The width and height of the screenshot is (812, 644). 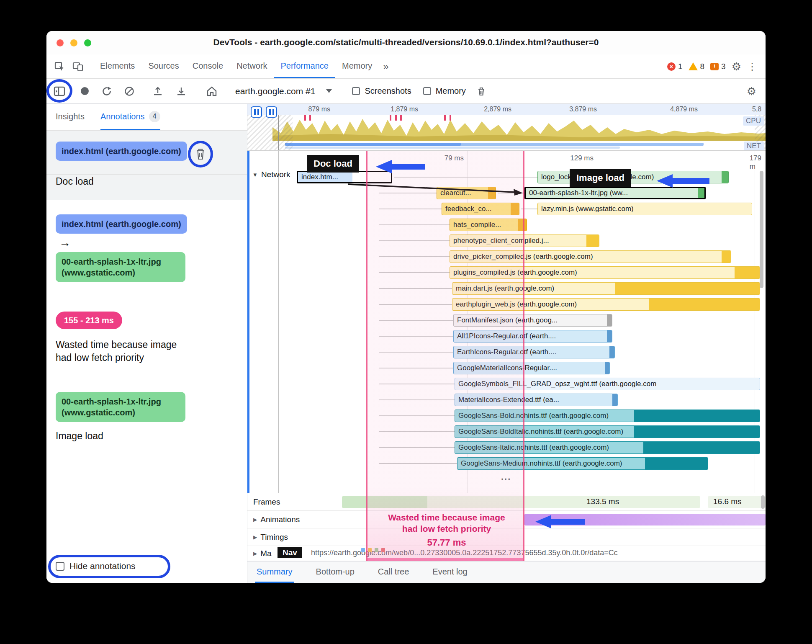 What do you see at coordinates (271, 175) in the screenshot?
I see `network-track-header: ▼ Network` at bounding box center [271, 175].